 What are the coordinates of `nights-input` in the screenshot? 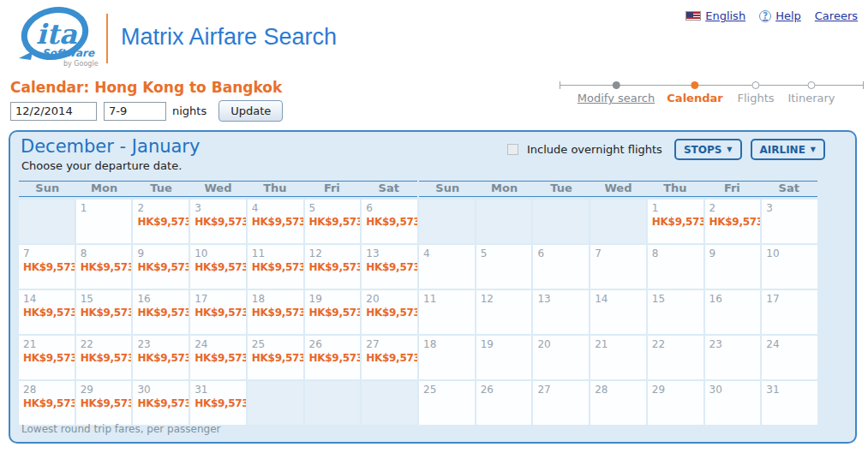 It's located at (135, 111).